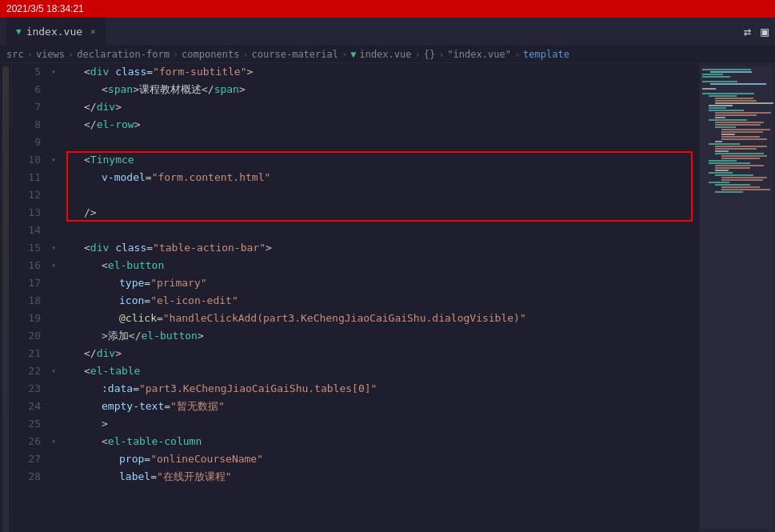 Image resolution: width=775 pixels, height=532 pixels. What do you see at coordinates (56, 32) in the screenshot?
I see `tab-index-vue: ▼ index.vue ×` at bounding box center [56, 32].